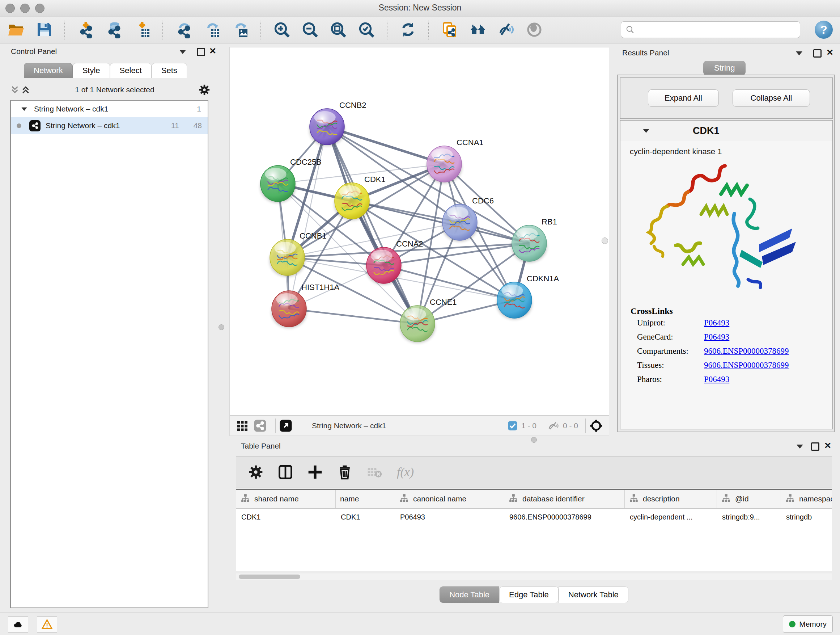 The height and width of the screenshot is (635, 840). Describe the element at coordinates (671, 499) in the screenshot. I see `column-header-description: description` at that location.